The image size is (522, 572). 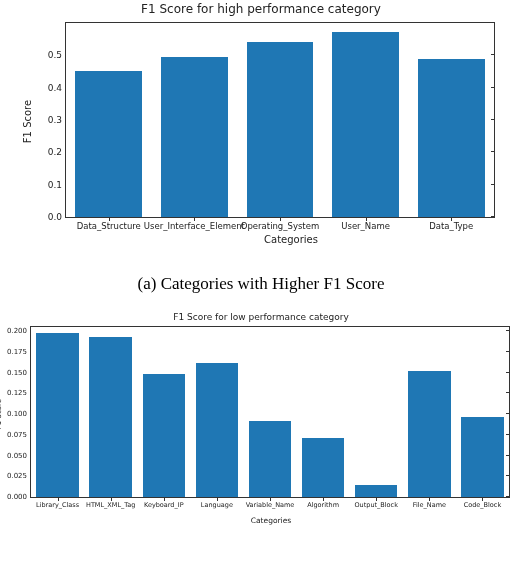 I want to click on y-tick-label: 0.150, so click(x=19, y=373).